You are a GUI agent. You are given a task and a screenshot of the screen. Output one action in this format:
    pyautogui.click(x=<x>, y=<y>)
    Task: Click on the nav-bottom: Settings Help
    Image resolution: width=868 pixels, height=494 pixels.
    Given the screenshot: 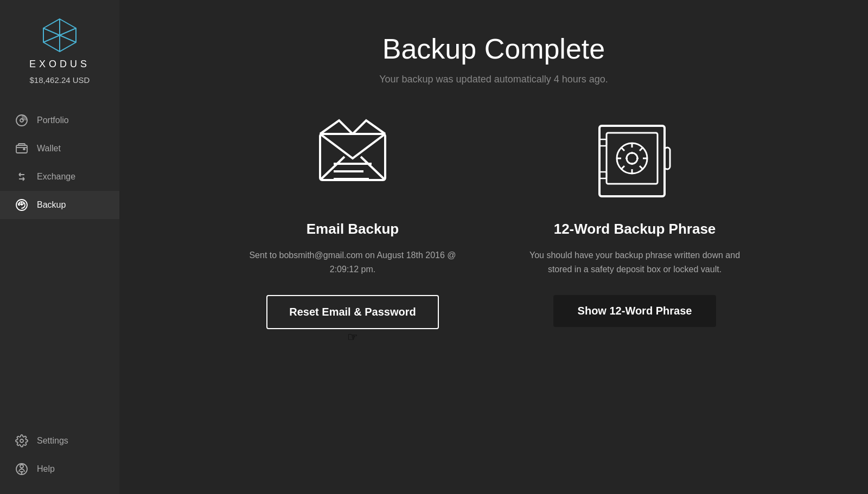 What is the action you would take?
    pyautogui.click(x=60, y=455)
    